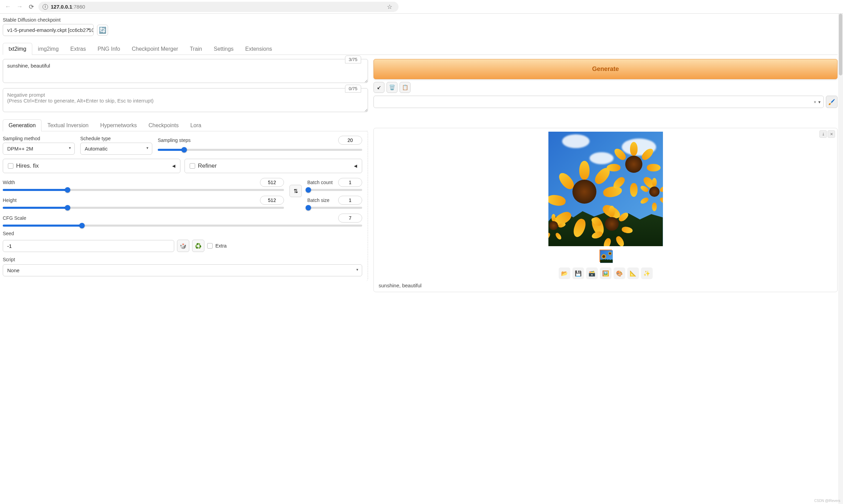 Image resolution: width=843 pixels, height=504 pixels. What do you see at coordinates (39, 139) in the screenshot?
I see `sampling-method-label: Sampling method` at bounding box center [39, 139].